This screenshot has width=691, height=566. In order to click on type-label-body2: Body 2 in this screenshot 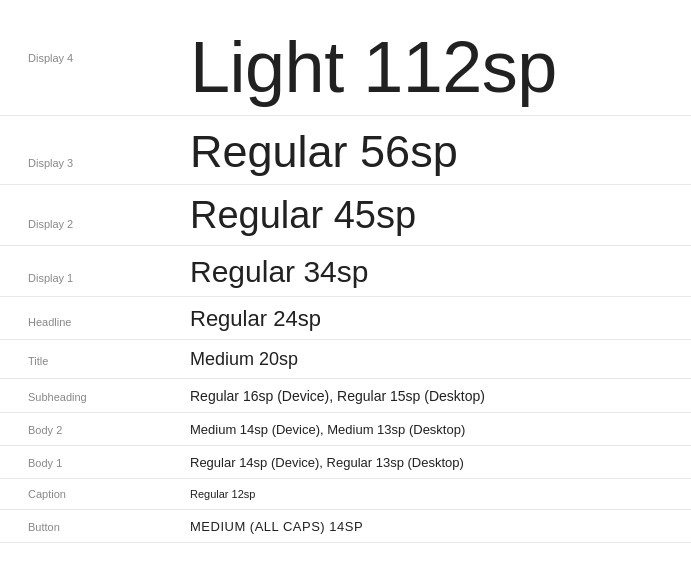, I will do `click(95, 430)`.